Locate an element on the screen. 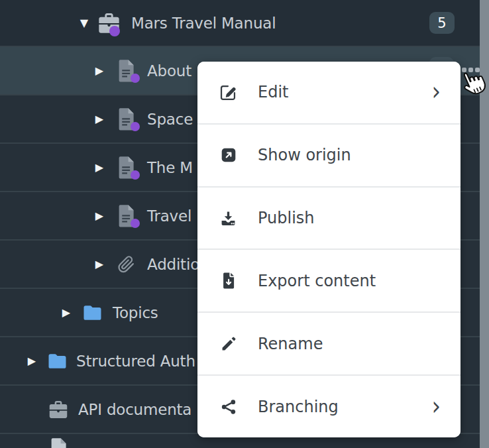 This screenshot has height=448, width=489. tree-item-label: Travel is located at coordinates (170, 216).